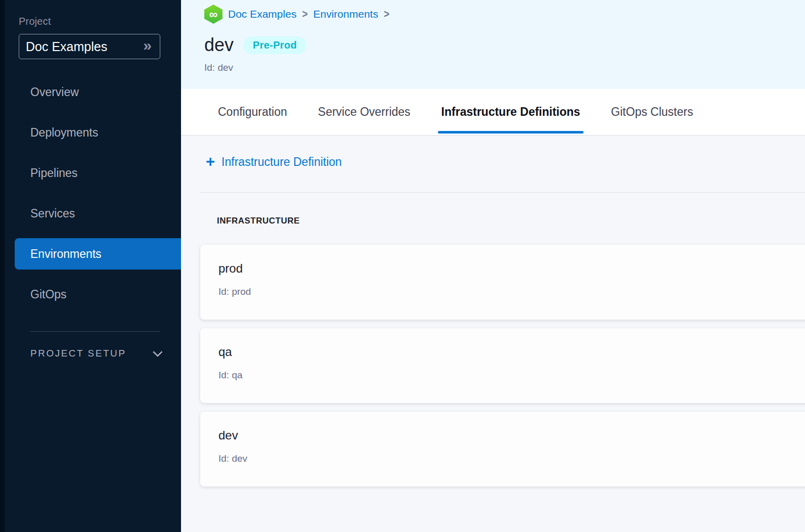 This screenshot has height=532, width=805. What do you see at coordinates (95, 332) in the screenshot?
I see `sidebar-divider` at bounding box center [95, 332].